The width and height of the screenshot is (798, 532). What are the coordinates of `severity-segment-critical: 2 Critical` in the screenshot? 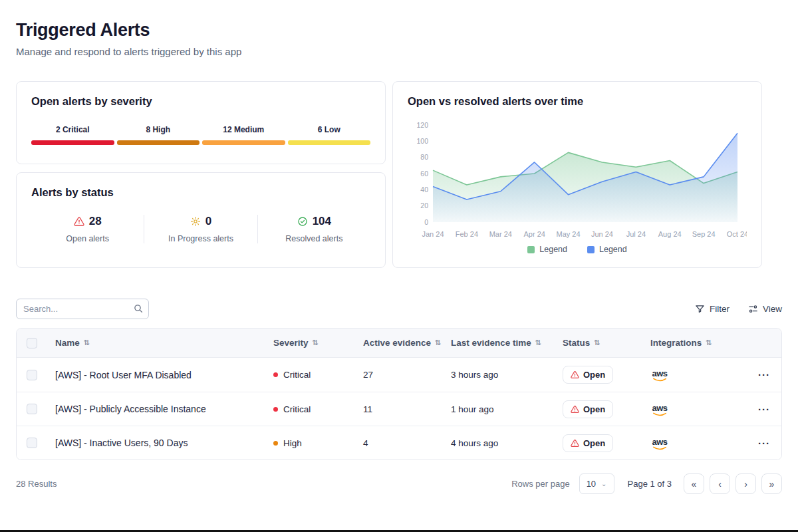 It's located at (73, 135).